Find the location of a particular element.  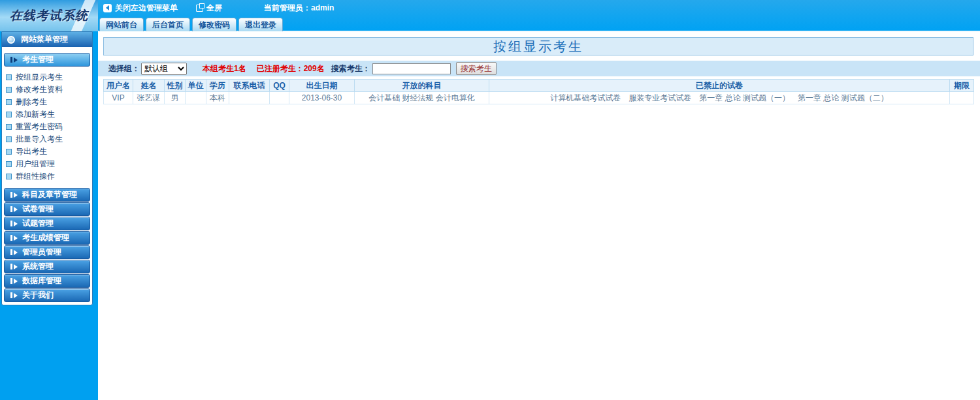

sidebar-item-export-examinee: 导出考生 is located at coordinates (49, 151).